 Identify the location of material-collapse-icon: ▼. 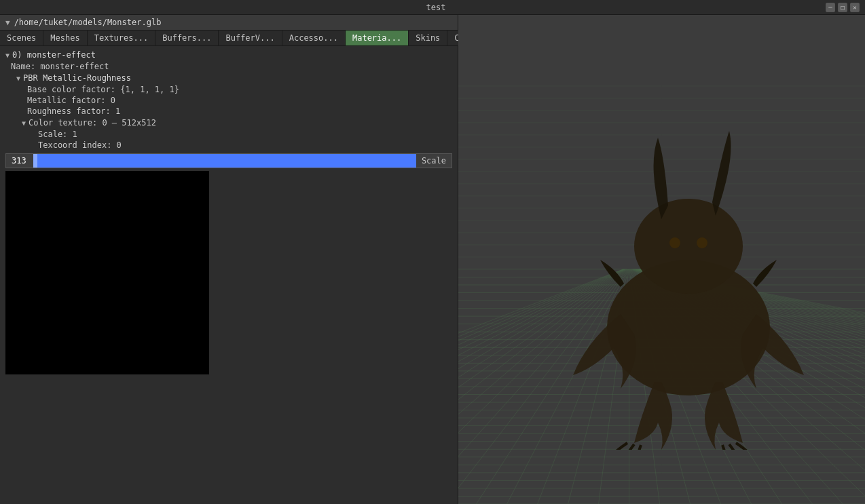
(7, 56).